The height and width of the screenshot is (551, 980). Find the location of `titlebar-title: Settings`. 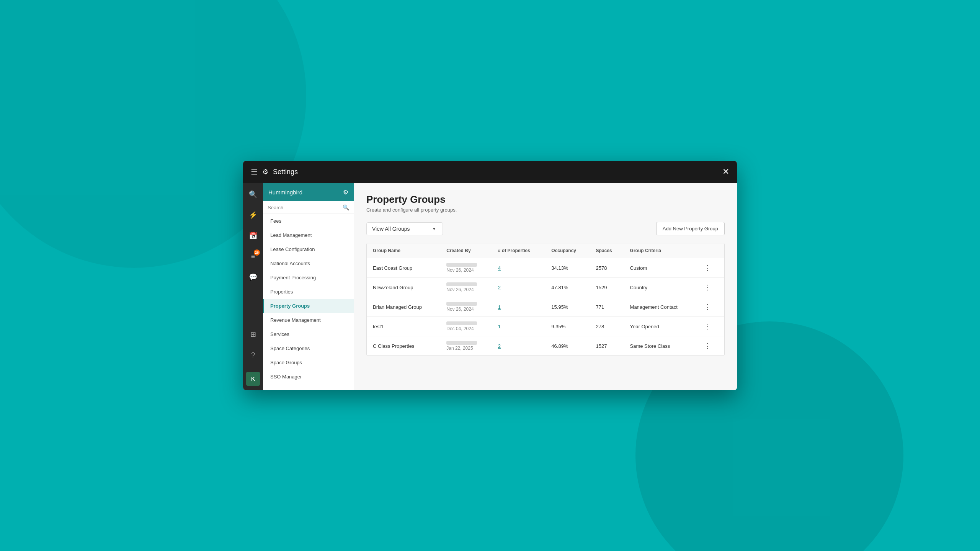

titlebar-title: Settings is located at coordinates (286, 172).